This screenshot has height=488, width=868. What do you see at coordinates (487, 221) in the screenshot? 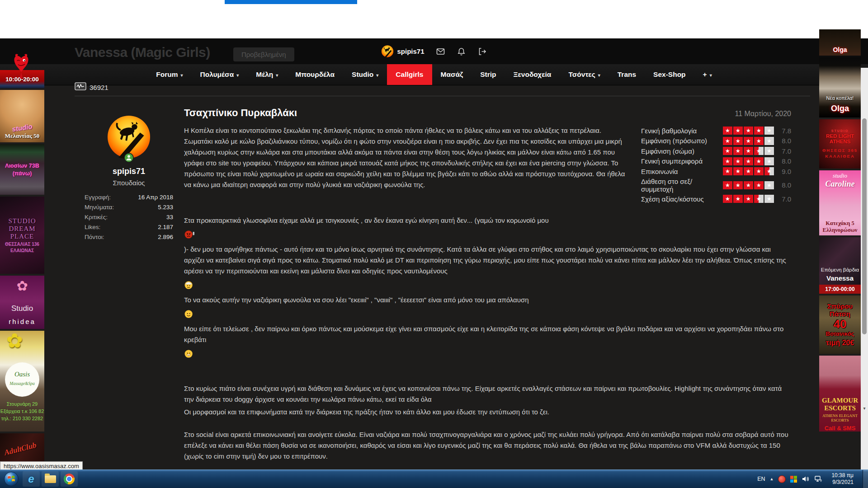
I see `review-paragraph: Στα προκαταρκτικά γλωσοφίλια είχαμε αλλά…` at bounding box center [487, 221].